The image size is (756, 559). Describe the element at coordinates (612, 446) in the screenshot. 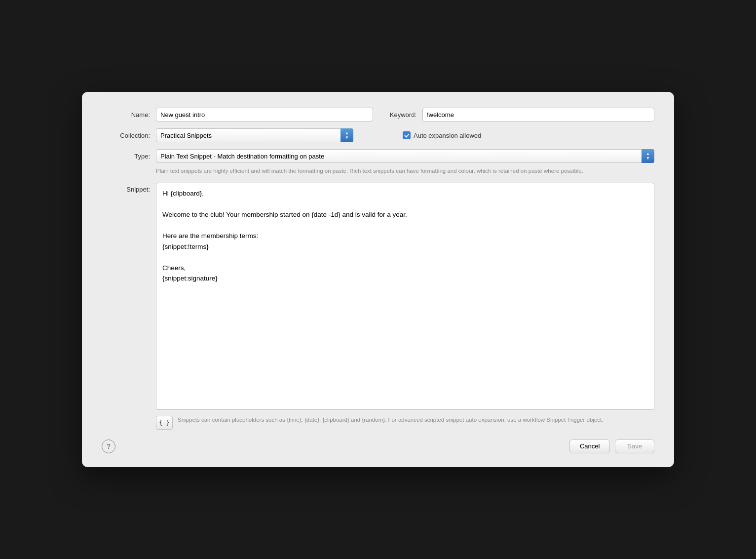

I see `footer-buttons: Cancel Save` at that location.